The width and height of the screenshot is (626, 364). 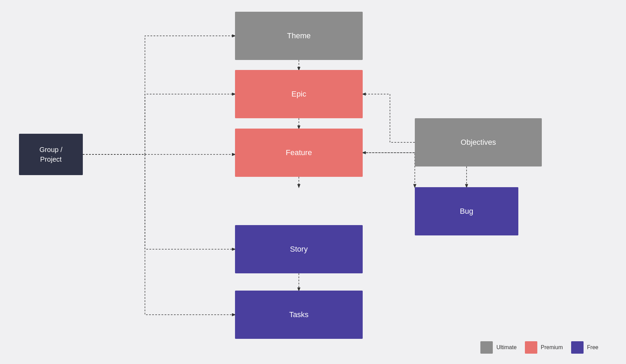 What do you see at coordinates (299, 36) in the screenshot?
I see `theme-node: Theme` at bounding box center [299, 36].